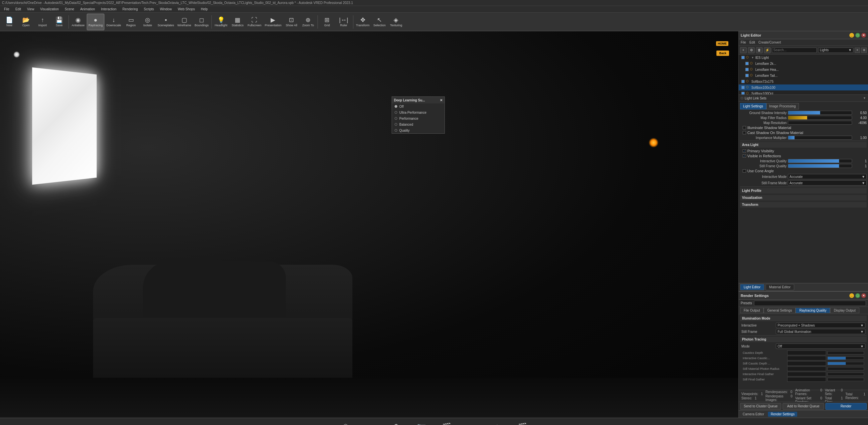 Image resolution: width=868 pixels, height=425 pixels. Describe the element at coordinates (308, 22) in the screenshot. I see `toolbar-btn-zoomto: ⊕Zoom To` at that location.